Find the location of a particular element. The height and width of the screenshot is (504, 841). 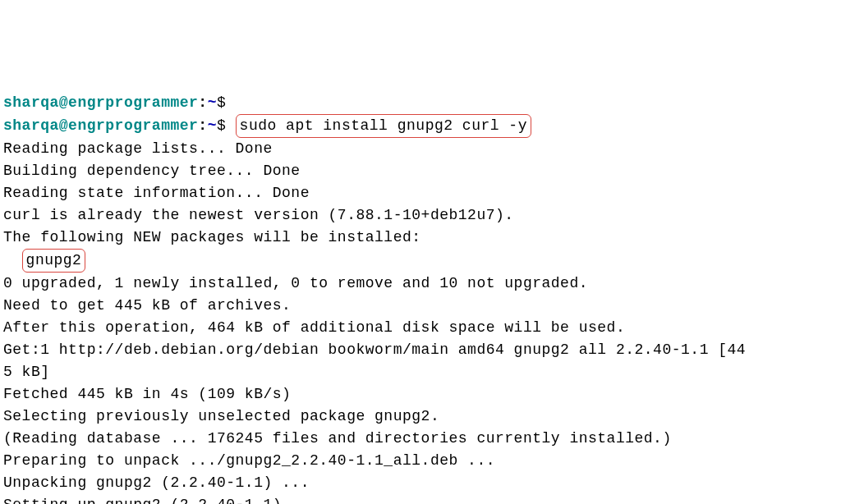

command-highlight: sudo apt install gnupg2 curl -y is located at coordinates (384, 126).